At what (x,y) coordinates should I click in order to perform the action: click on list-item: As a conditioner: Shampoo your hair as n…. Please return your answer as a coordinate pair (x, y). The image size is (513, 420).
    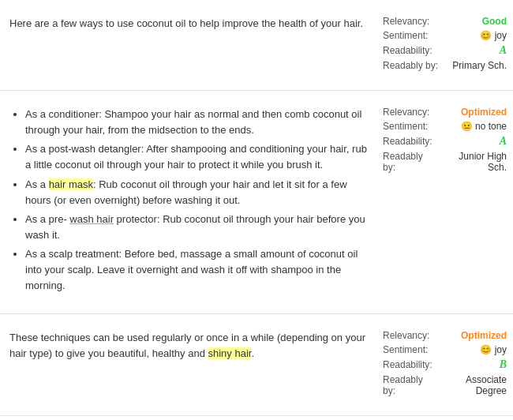
    Looking at the image, I should click on (197, 122).